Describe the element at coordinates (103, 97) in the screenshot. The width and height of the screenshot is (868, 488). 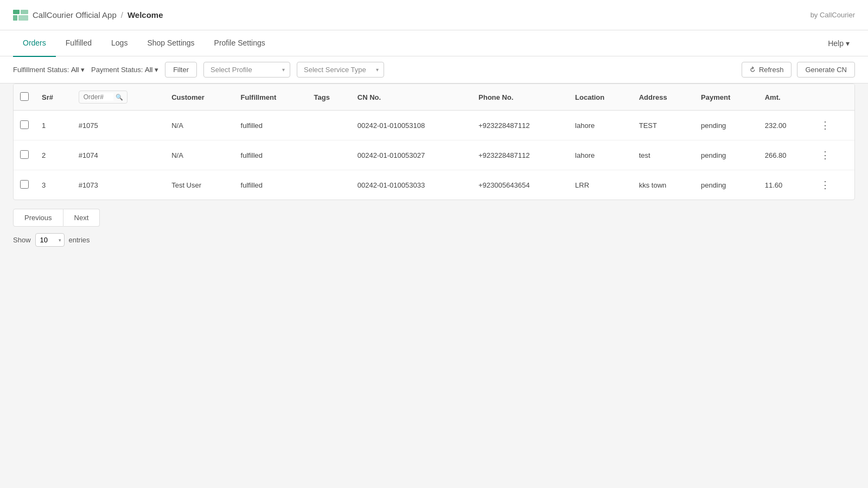
I see `order-search-box: 🔍` at that location.